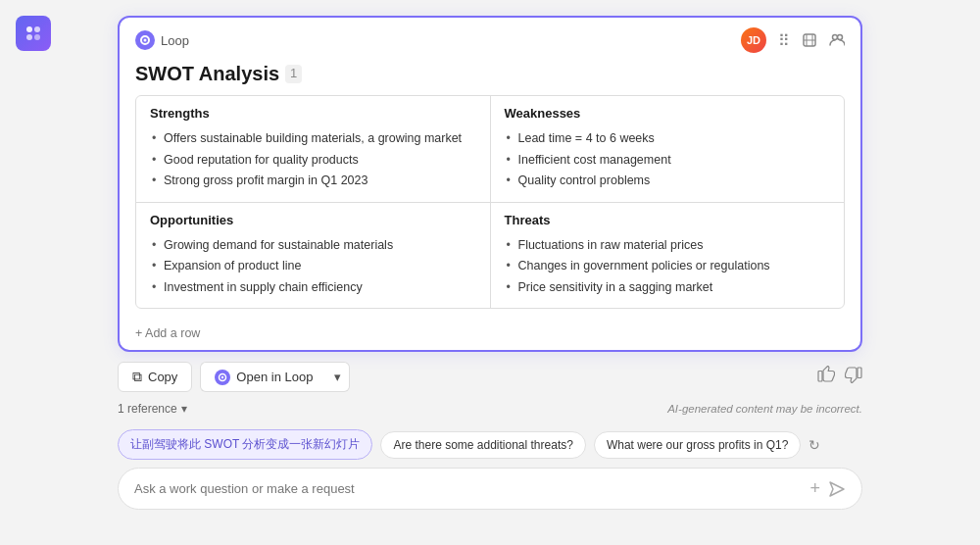  Describe the element at coordinates (314, 149) in the screenshot. I see `strengths-cell: Strengths Offers sustainable building ma…` at that location.